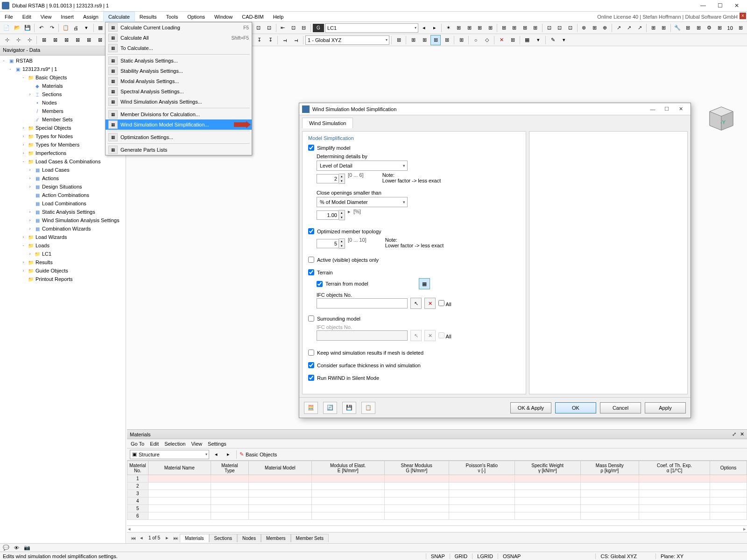  I want to click on close-button: ✕, so click(737, 6).